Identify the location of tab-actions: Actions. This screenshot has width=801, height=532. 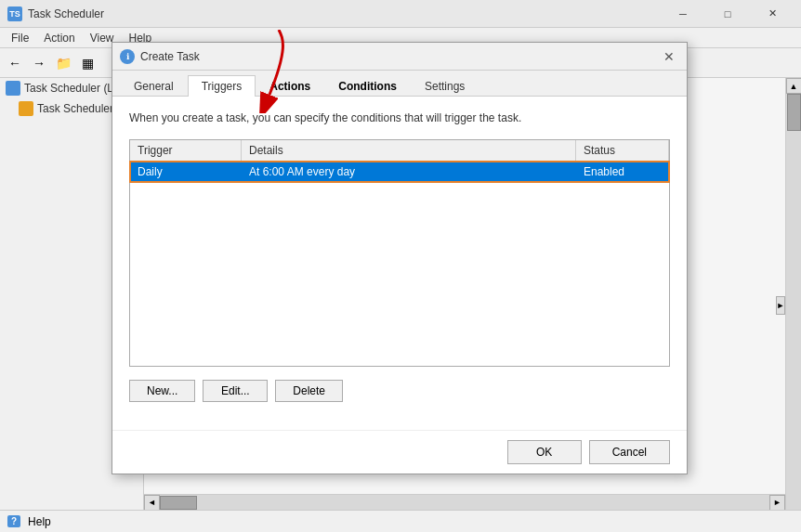
(290, 85).